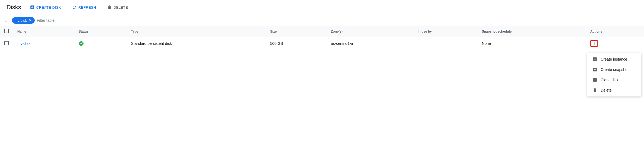 The width and height of the screenshot is (644, 166). Describe the element at coordinates (28, 32) in the screenshot. I see `sort-asc-icon: ↑` at that location.